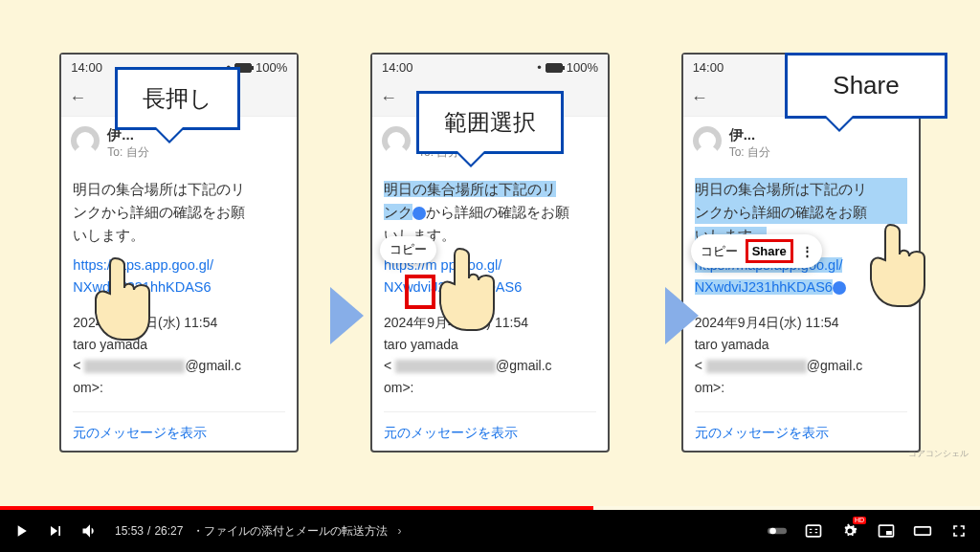 The image size is (980, 552). I want to click on chapter-title: ・ファイルの添付とメールの転送方法, so click(290, 532).